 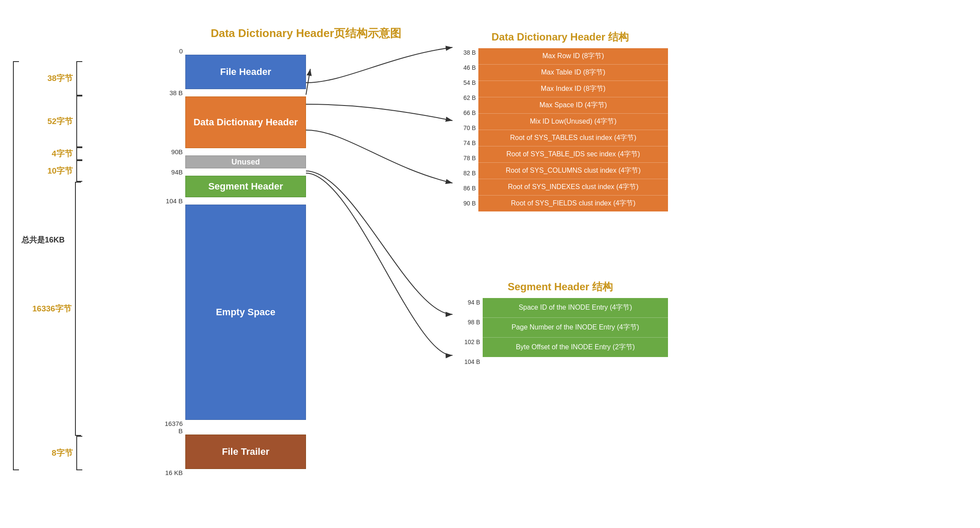 What do you see at coordinates (65, 121) in the screenshot?
I see `brace-52: 52字节` at bounding box center [65, 121].